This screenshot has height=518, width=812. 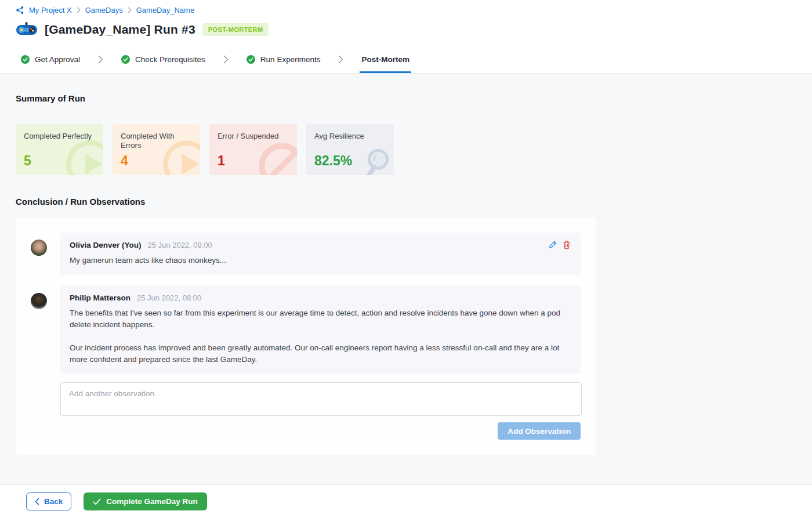 What do you see at coordinates (59, 136) in the screenshot?
I see `card-label: Completed Perfectly` at bounding box center [59, 136].